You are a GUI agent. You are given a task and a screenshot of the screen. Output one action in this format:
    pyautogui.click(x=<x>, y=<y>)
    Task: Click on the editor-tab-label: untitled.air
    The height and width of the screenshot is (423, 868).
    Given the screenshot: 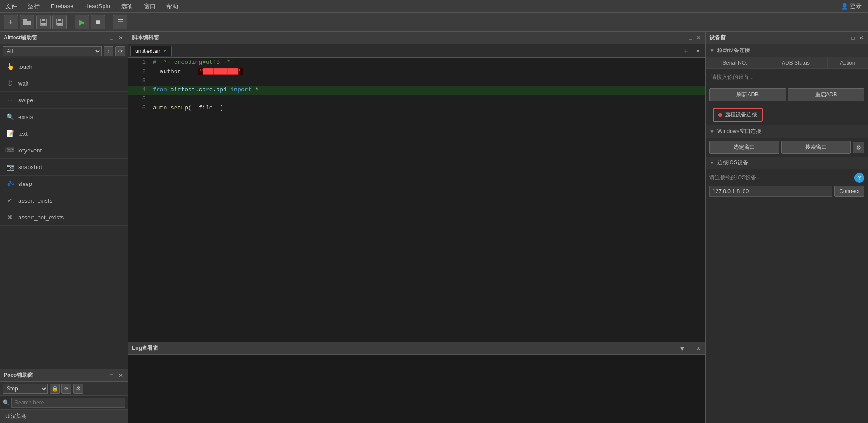 What is the action you would take?
    pyautogui.click(x=147, y=51)
    